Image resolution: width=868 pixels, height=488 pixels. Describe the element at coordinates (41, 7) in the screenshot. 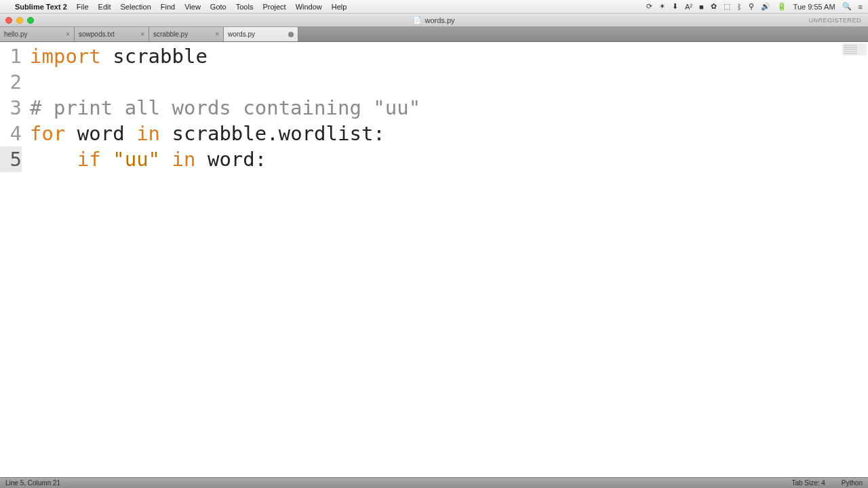

I see `app-name: Sublime Text 2` at that location.